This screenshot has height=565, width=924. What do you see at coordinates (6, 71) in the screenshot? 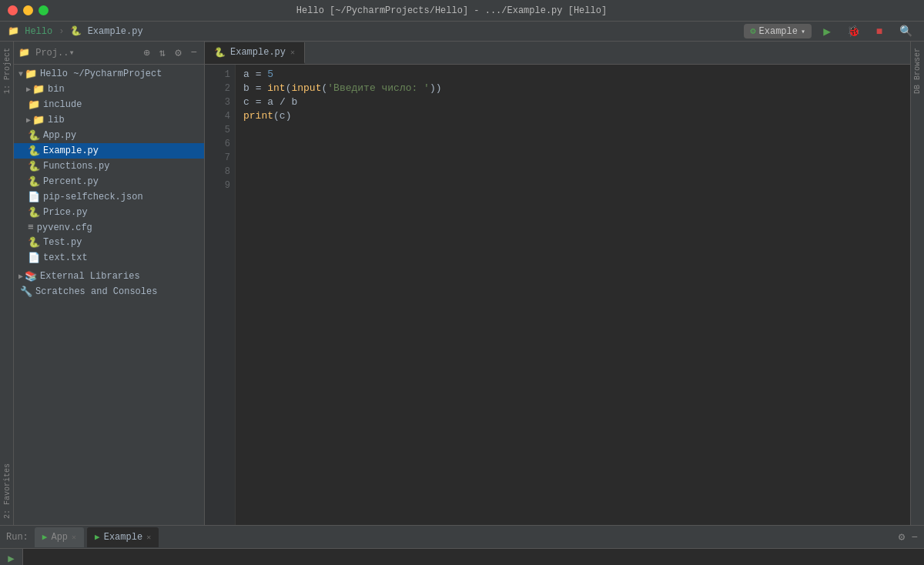
I see `project-tab: 1: Project` at bounding box center [6, 71].